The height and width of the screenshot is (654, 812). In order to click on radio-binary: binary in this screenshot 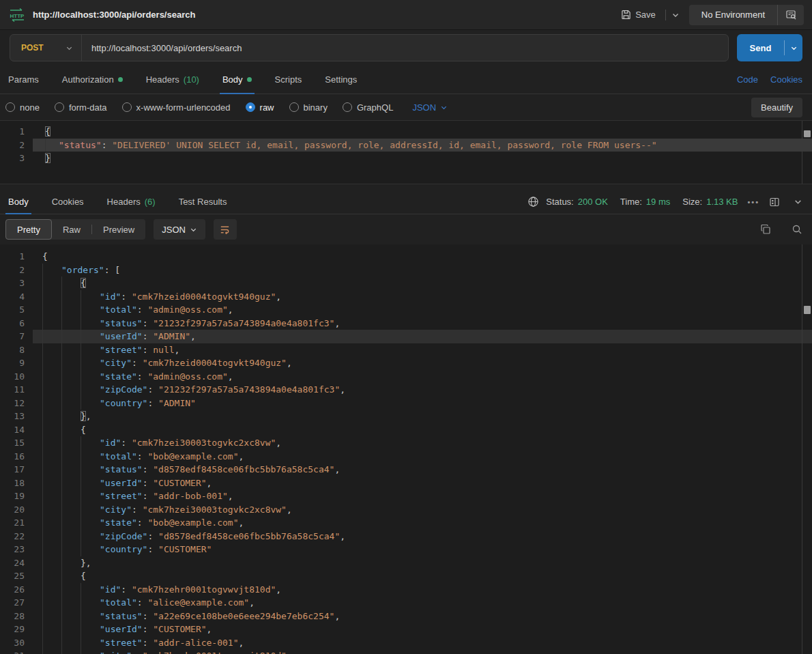, I will do `click(308, 108)`.